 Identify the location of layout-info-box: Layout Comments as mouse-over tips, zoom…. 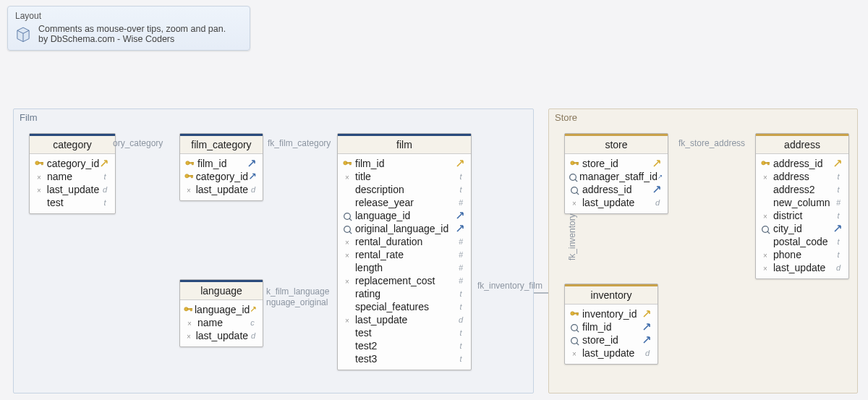
(129, 28).